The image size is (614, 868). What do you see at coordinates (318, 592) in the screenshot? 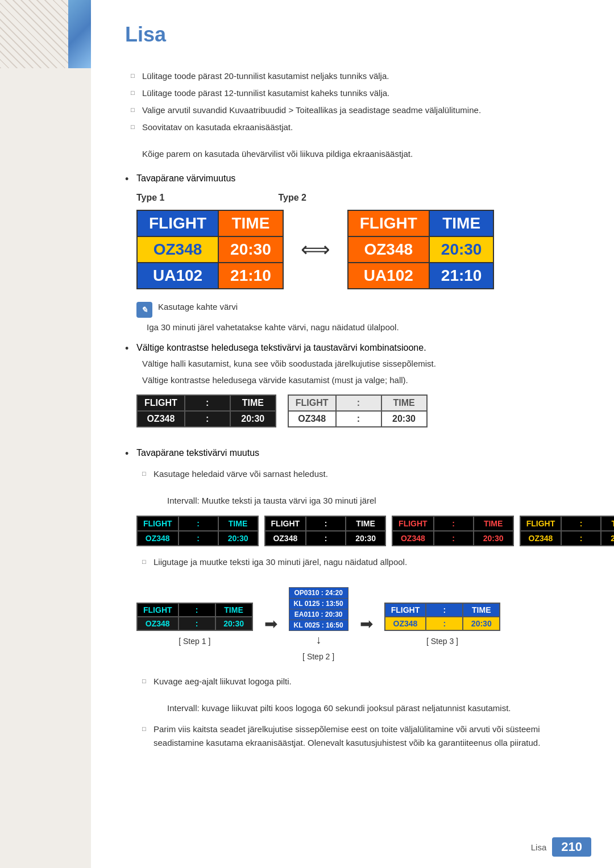
I see `step2-row1: OP0310 : 24:20` at bounding box center [318, 592].